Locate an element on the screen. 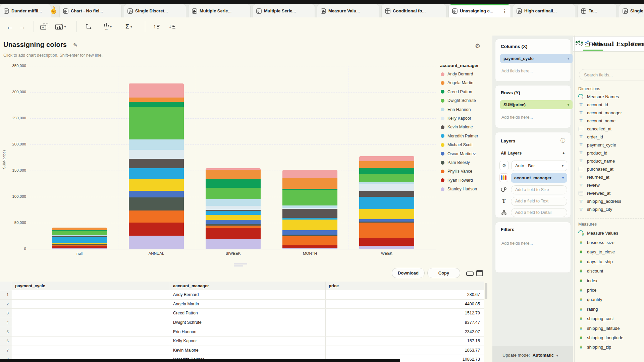  columns-field-pill: payment_cycle ▾ is located at coordinates (536, 58).